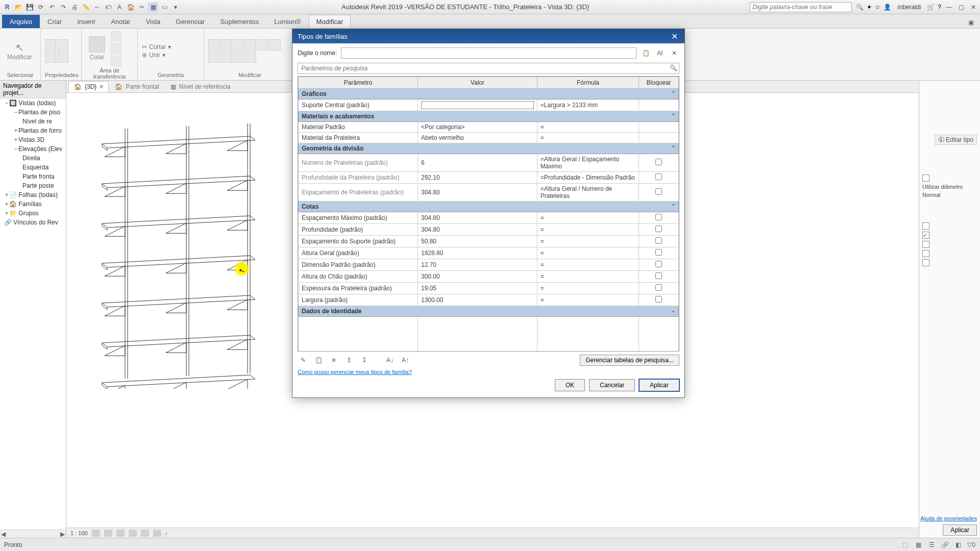 The height and width of the screenshot is (551, 980). I want to click on moveup-icon: ↥, so click(349, 360).